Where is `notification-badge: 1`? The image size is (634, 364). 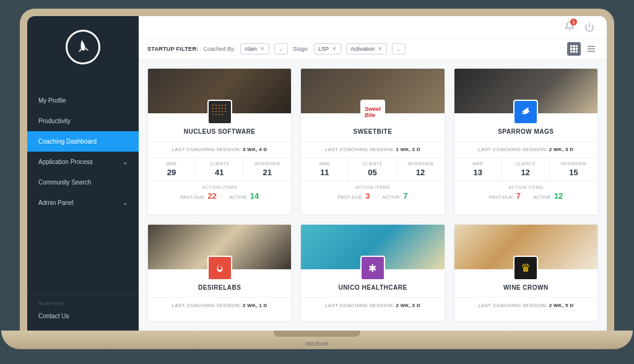 notification-badge: 1 is located at coordinates (573, 22).